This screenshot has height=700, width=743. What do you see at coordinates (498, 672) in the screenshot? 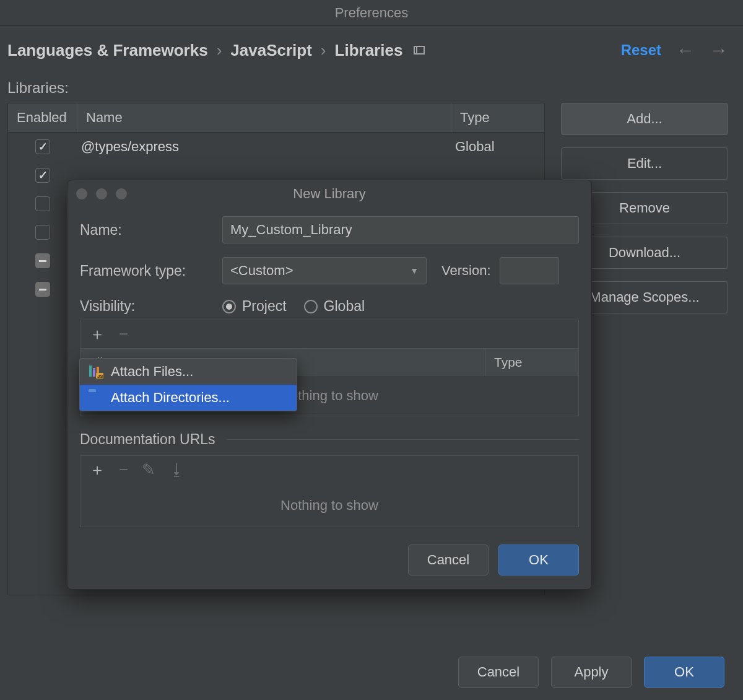
I see `cancel-button: Cancel` at bounding box center [498, 672].